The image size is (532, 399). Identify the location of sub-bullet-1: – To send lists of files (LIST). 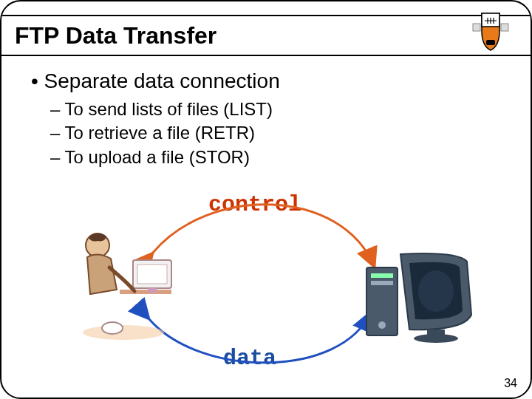
(276, 109).